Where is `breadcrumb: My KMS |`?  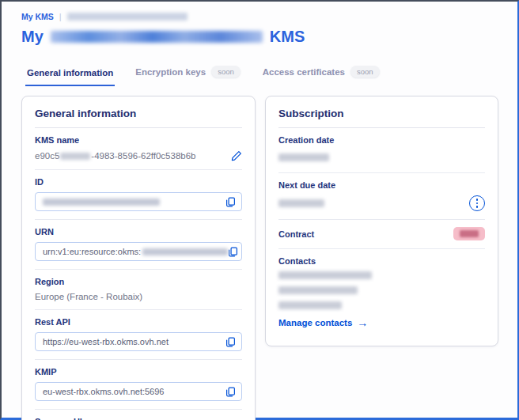
breadcrumb: My KMS | is located at coordinates (260, 17).